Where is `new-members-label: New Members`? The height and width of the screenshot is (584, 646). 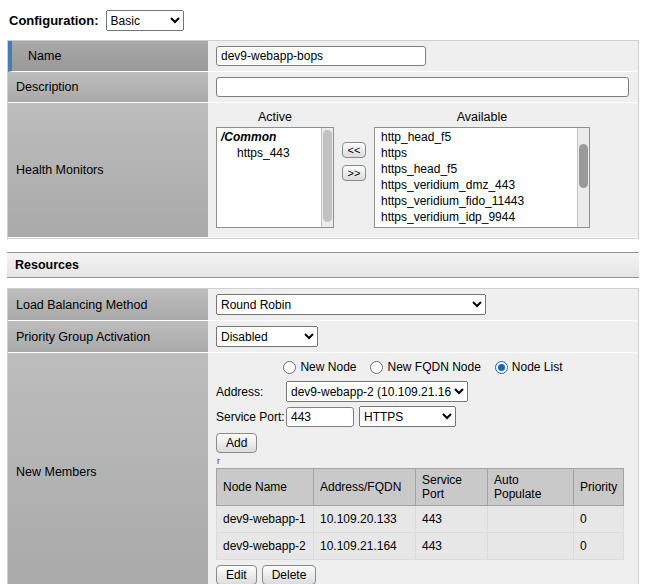
new-members-label: New Members is located at coordinates (108, 468).